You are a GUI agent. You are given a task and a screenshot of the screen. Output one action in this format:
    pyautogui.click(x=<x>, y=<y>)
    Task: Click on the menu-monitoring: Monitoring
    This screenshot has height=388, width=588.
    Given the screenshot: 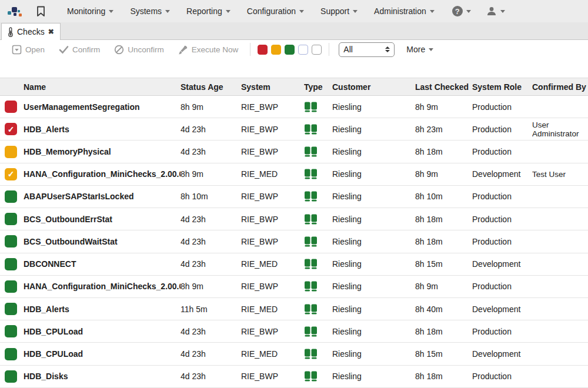 What is the action you would take?
    pyautogui.click(x=91, y=11)
    